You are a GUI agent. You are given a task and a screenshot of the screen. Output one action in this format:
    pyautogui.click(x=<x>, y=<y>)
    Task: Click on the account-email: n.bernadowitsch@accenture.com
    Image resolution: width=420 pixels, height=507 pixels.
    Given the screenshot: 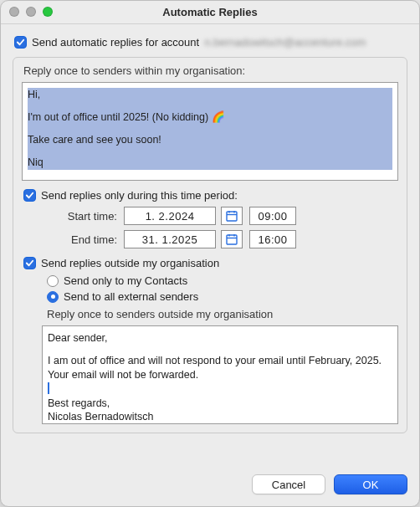 What is the action you would take?
    pyautogui.click(x=284, y=42)
    